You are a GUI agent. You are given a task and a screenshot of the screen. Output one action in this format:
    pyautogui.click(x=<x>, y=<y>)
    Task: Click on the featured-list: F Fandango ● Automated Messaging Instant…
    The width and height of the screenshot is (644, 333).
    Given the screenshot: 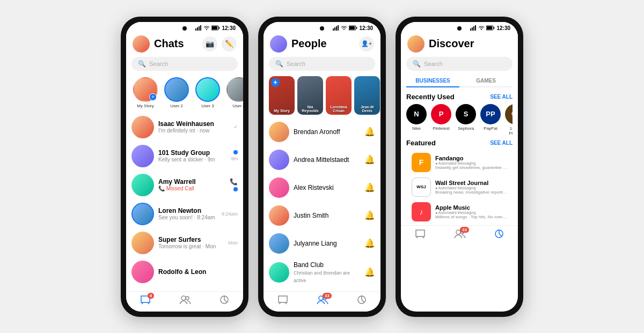 What is the action you would take?
    pyautogui.click(x=459, y=187)
    